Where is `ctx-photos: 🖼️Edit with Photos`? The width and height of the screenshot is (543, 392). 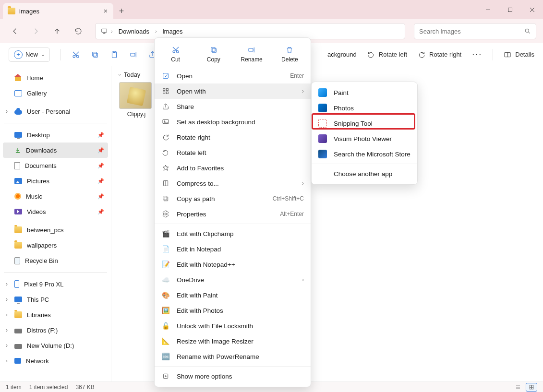 ctx-photos: 🖼️Edit with Photos is located at coordinates (232, 310).